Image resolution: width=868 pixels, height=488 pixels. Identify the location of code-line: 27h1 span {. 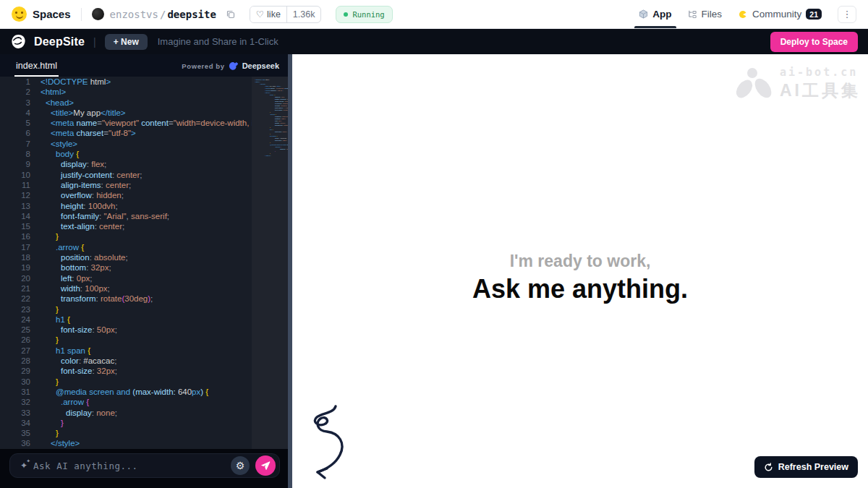
(126, 351).